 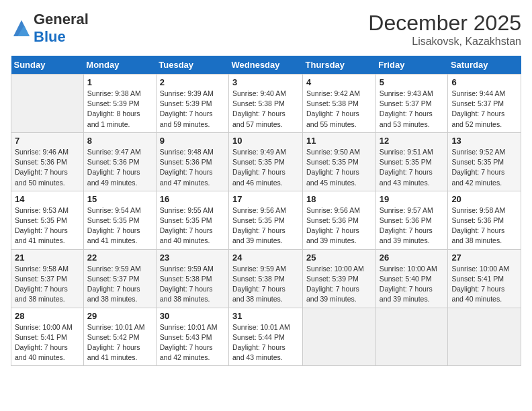 I want to click on day-number: 9, so click(x=192, y=141).